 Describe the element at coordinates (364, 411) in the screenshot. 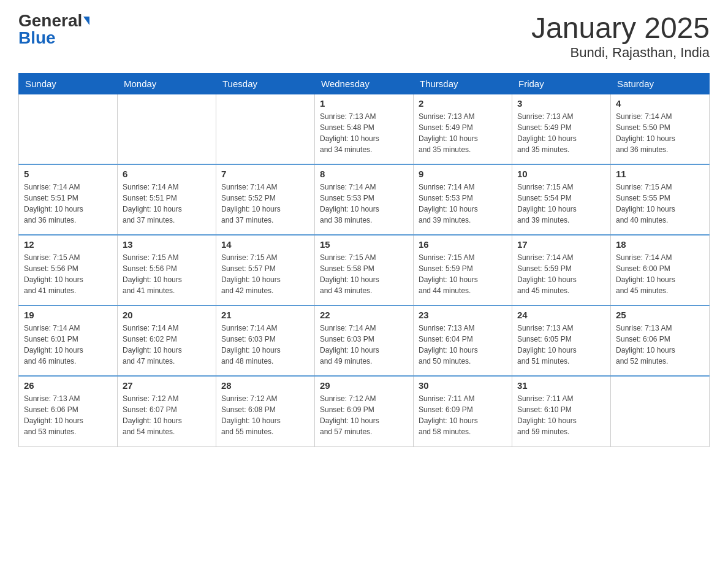

I see `calendar-week-row: 26Sunrise: 7:13 AM Sunset: 6:06 PM Dayli…` at that location.